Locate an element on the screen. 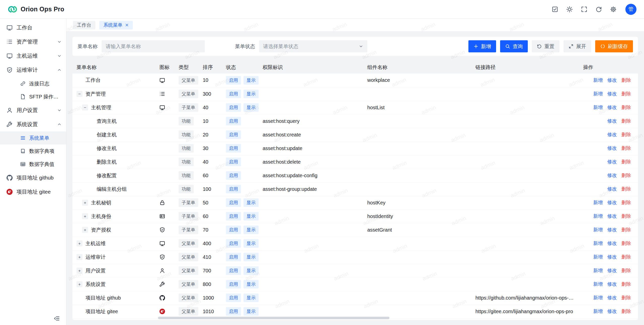 Image resolution: width=644 pixels, height=325 pixels. table-row: +主机身份子菜单60启用显示hostIdentity新增修改删除 is located at coordinates (355, 216).